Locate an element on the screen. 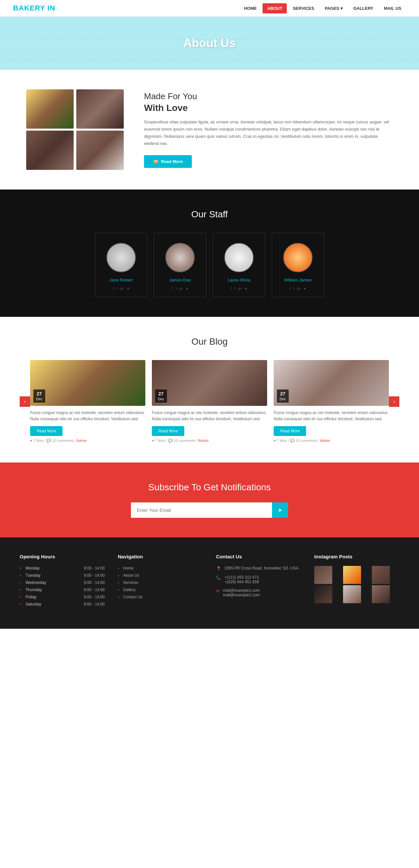 The image size is (419, 868). footer-nav-contact: Contact Us is located at coordinates (160, 597).